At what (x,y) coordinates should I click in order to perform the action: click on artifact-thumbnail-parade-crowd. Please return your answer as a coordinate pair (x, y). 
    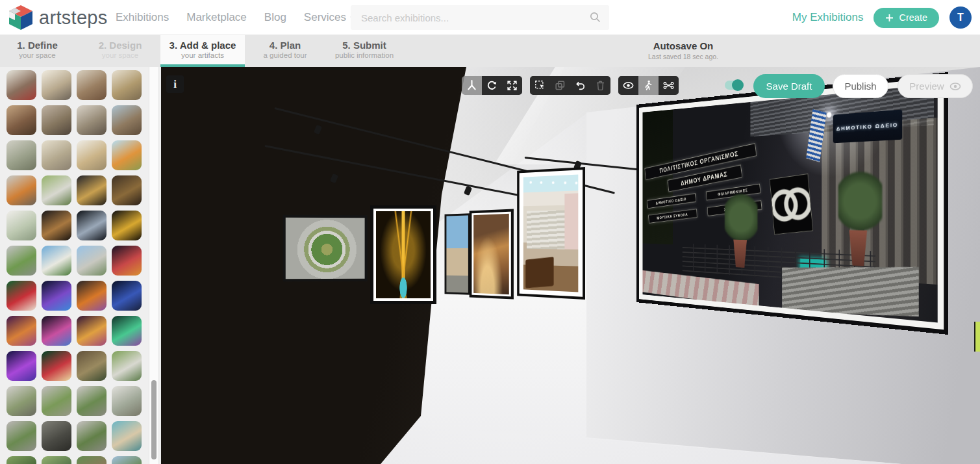
    Looking at the image, I should click on (92, 331).